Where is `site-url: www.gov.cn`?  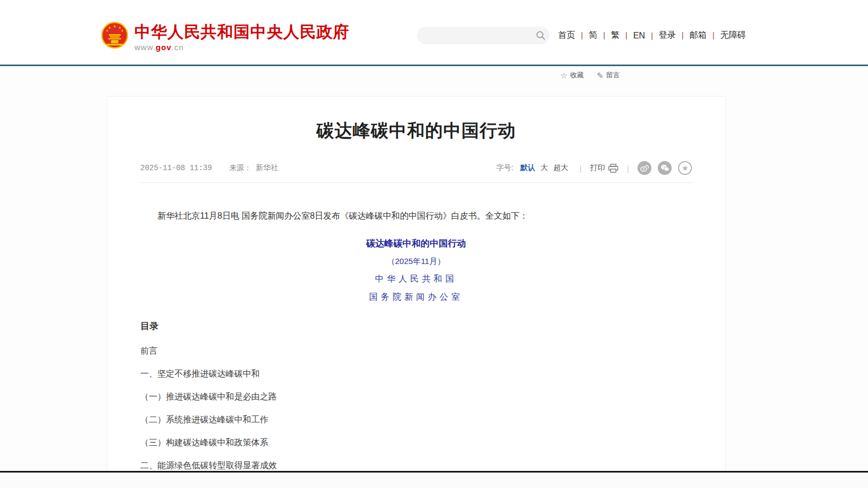
site-url: www.gov.cn is located at coordinates (242, 47).